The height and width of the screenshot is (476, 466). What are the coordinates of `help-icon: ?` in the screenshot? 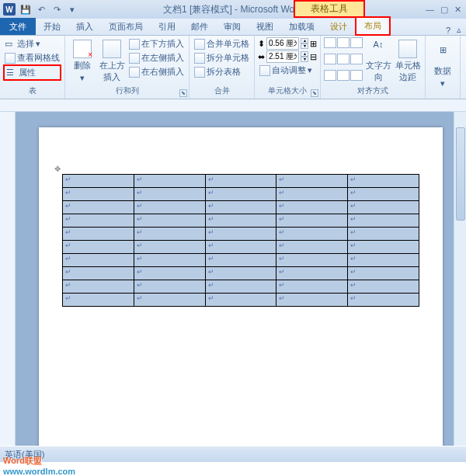 It's located at (448, 30).